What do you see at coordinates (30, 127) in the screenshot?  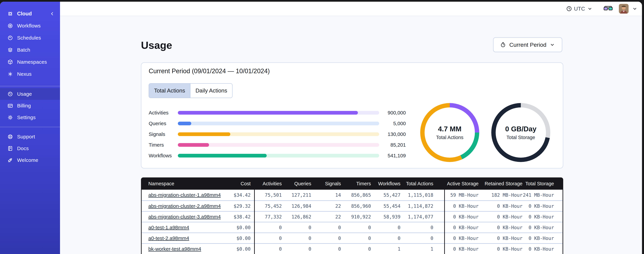 I see `sidebar-divider` at bounding box center [30, 127].